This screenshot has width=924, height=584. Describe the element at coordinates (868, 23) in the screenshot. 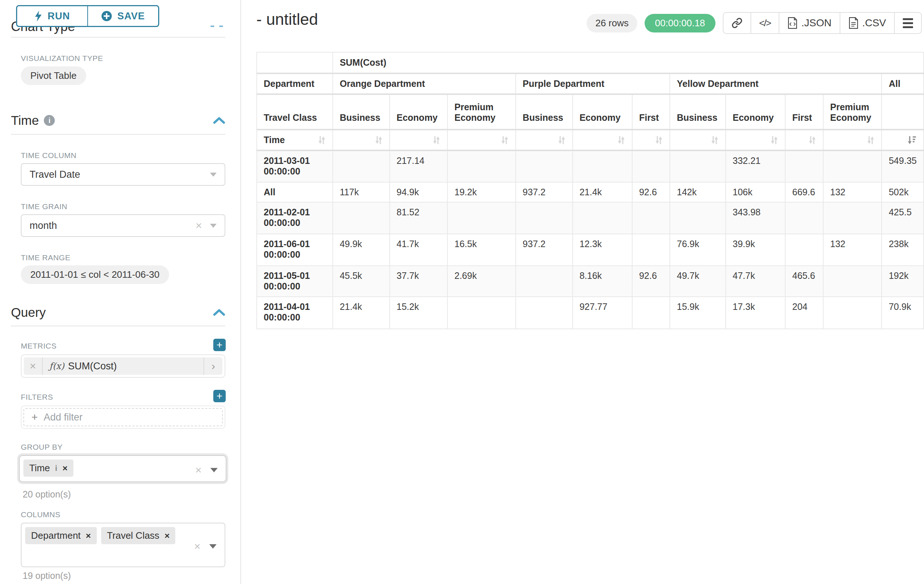

I see `export-csv-button: .CSV` at that location.